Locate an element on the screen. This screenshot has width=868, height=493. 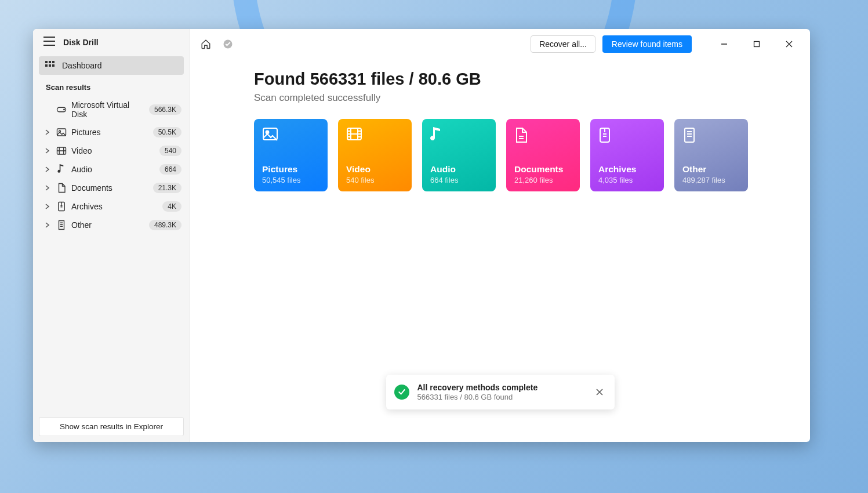
card-file-count: 4,035 files is located at coordinates (627, 180).